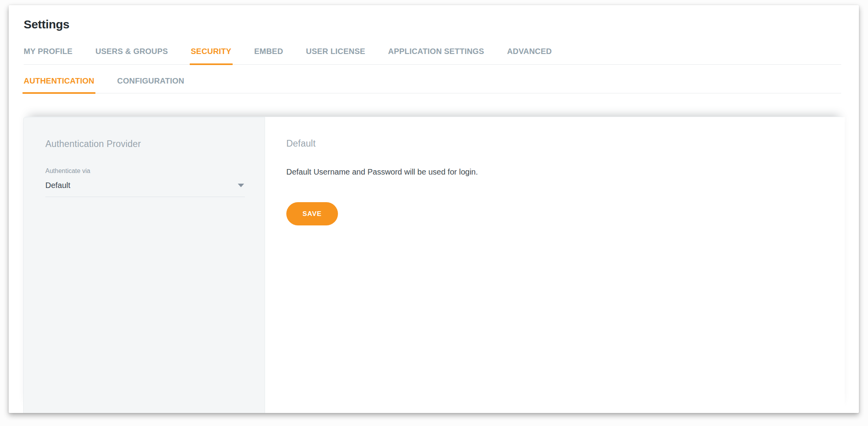  What do you see at coordinates (145, 144) in the screenshot?
I see `authentication-provider-heading: Authentication Provider` at bounding box center [145, 144].